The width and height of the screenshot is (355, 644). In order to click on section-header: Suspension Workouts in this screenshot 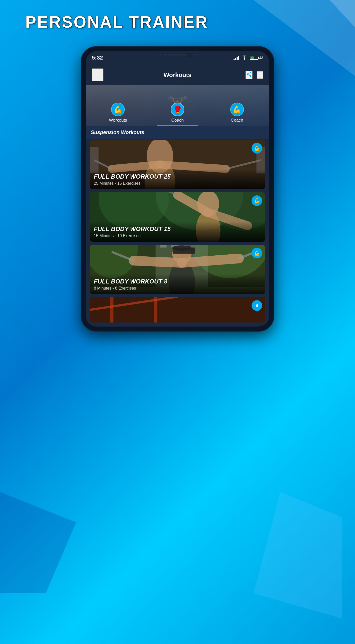, I will do `click(178, 132)`.